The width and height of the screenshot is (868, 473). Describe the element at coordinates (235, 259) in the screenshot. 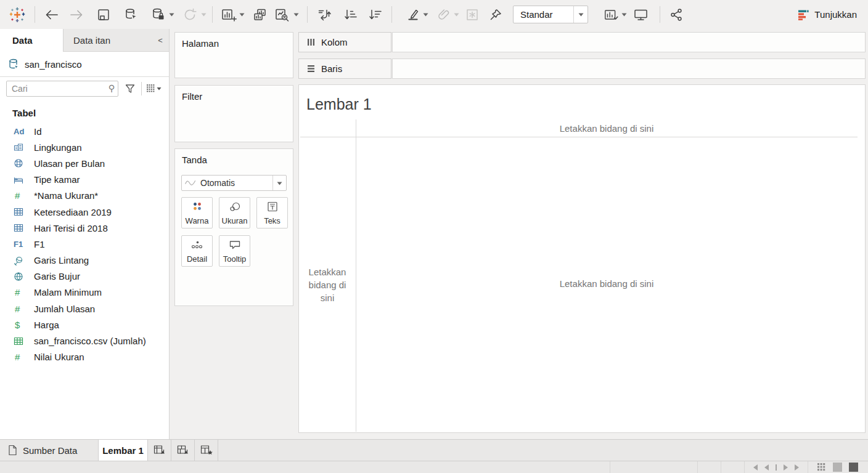

I see `mark-button-label: Tooltip` at that location.